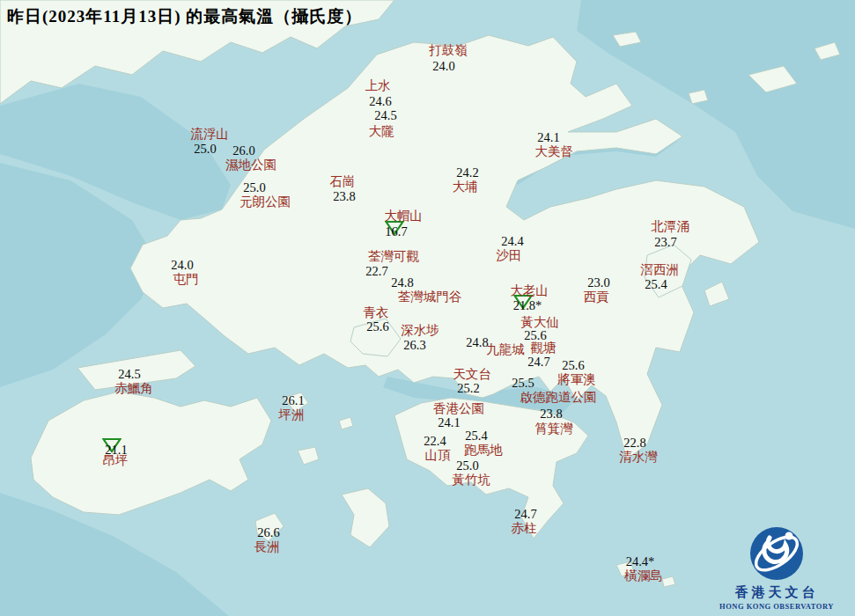 The image size is (855, 616). What do you see at coordinates (251, 165) in the screenshot?
I see `station-name: 濕地公園` at bounding box center [251, 165].